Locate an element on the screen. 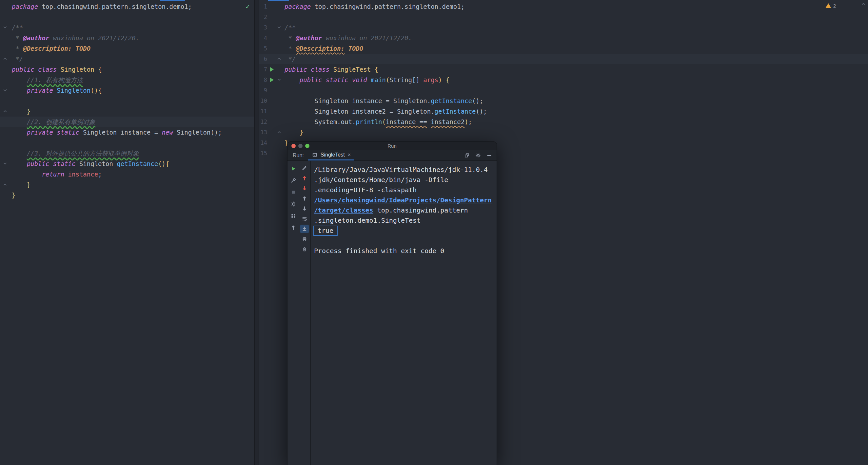  code-line: public class Singleton { is located at coordinates (127, 69).